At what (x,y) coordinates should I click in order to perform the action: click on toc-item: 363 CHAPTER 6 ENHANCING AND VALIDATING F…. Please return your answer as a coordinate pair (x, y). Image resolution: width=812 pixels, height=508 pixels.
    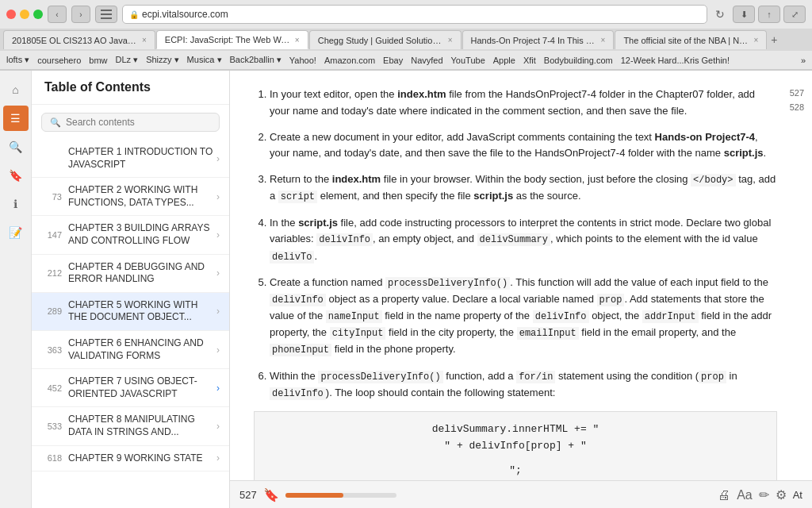
    Looking at the image, I should click on (130, 350).